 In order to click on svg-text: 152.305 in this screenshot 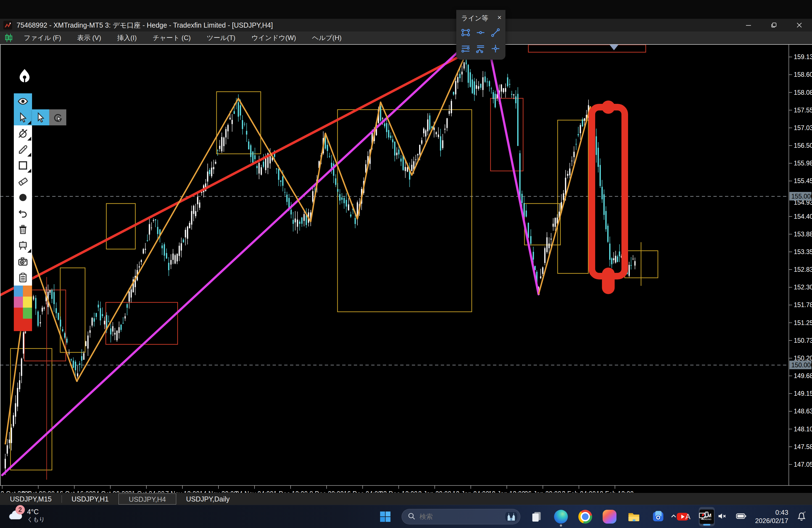, I will do `click(803, 287)`.